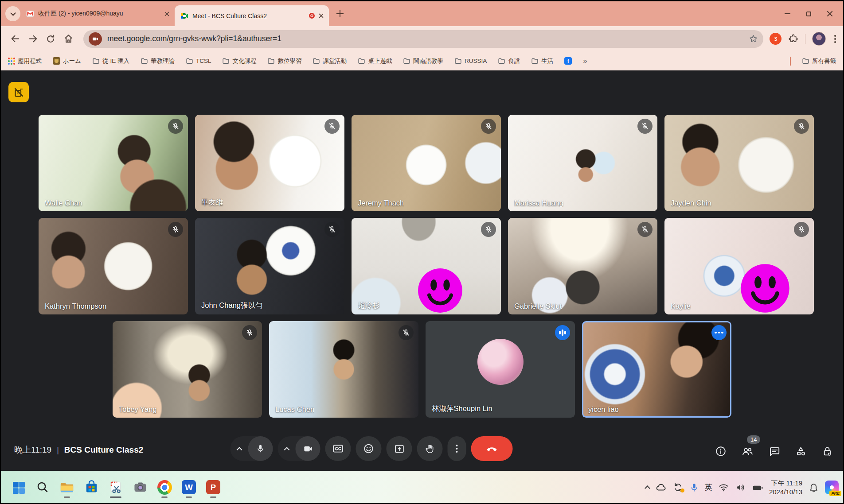  What do you see at coordinates (774, 452) in the screenshot?
I see `chat-button` at bounding box center [774, 452].